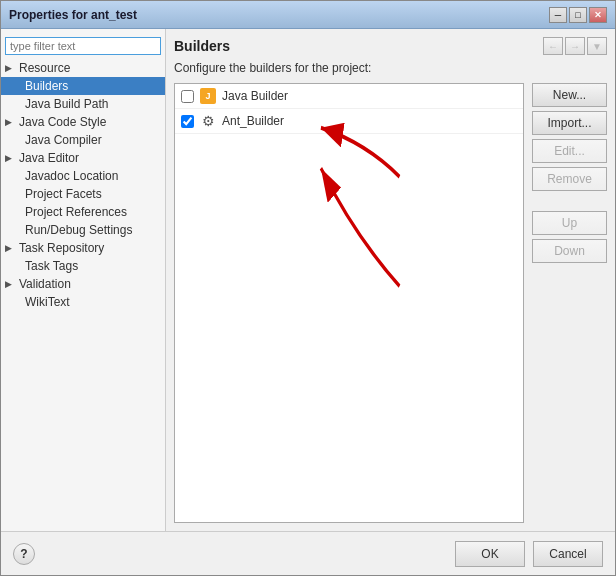 The width and height of the screenshot is (616, 576). Describe the element at coordinates (83, 266) in the screenshot. I see `sidebar-item-task-tags: Task Tags` at that location.